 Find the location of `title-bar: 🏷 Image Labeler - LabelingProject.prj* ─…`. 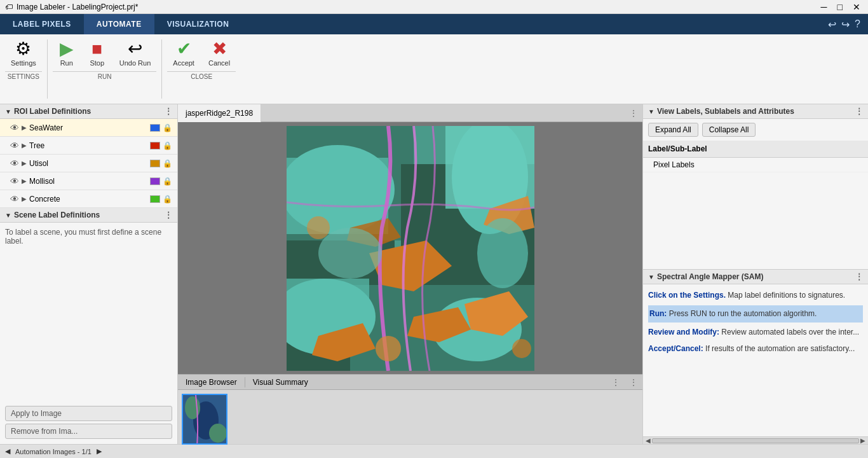

title-bar: 🏷 Image Labeler - LabelingProject.prj* ─… is located at coordinates (434, 7).